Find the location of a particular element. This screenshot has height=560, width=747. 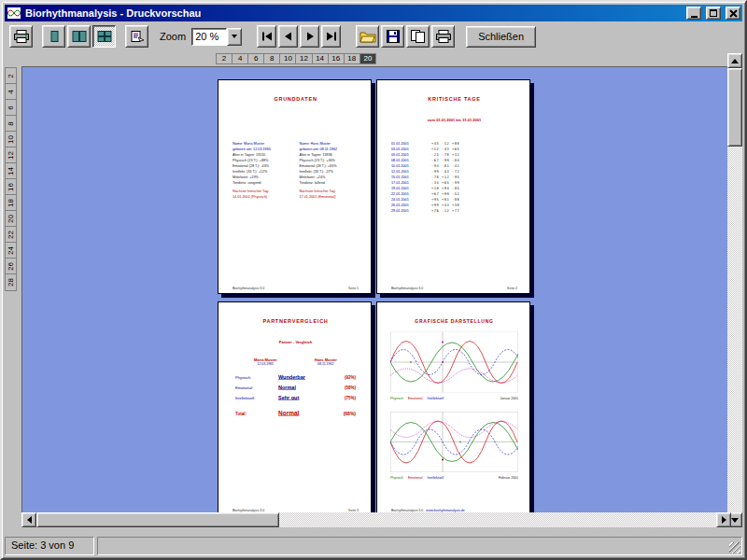

footer-text: Biorhythmanalysis 3.0 - is located at coordinates (408, 511).